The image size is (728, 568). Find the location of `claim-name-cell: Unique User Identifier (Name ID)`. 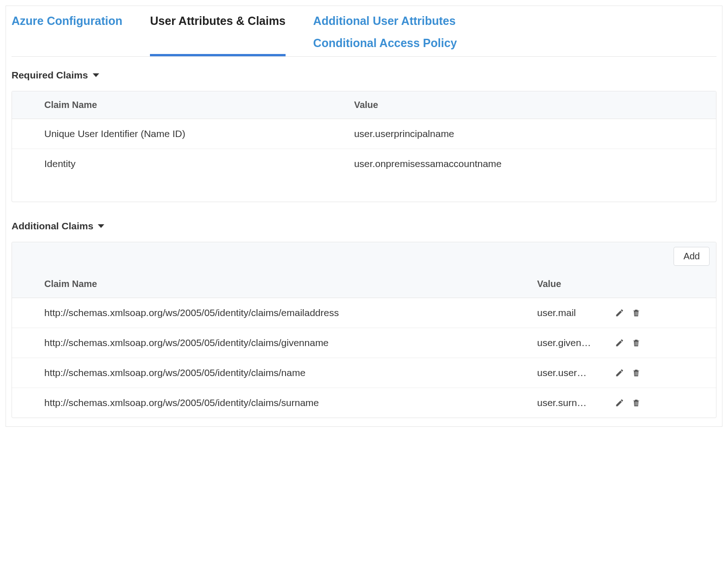

claim-name-cell: Unique User Identifier (Name ID) is located at coordinates (167, 134).